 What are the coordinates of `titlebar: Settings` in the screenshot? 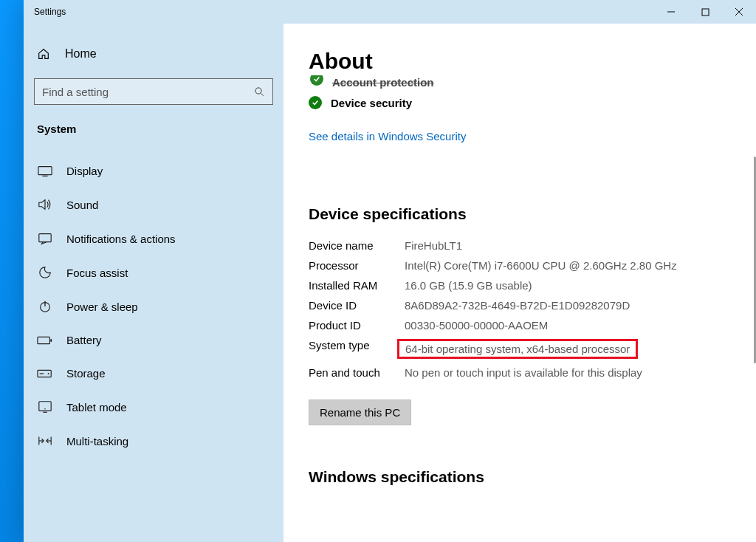 It's located at (390, 12).